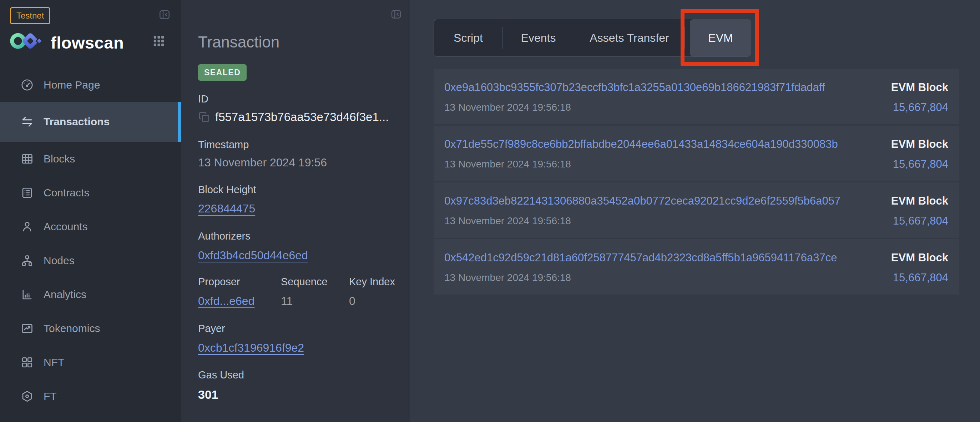  Describe the element at coordinates (59, 261) in the screenshot. I see `sidebar-item-label: Nodes` at that location.